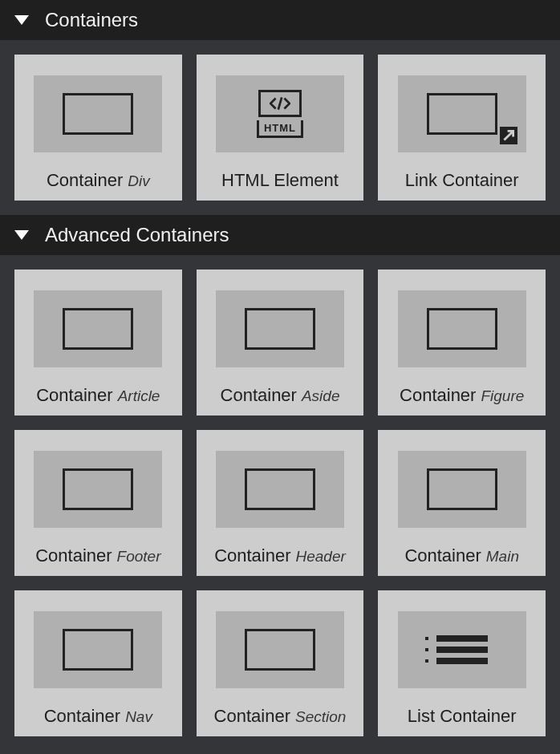 The height and width of the screenshot is (754, 560). What do you see at coordinates (462, 180) in the screenshot?
I see `card-label: Link Container` at bounding box center [462, 180].